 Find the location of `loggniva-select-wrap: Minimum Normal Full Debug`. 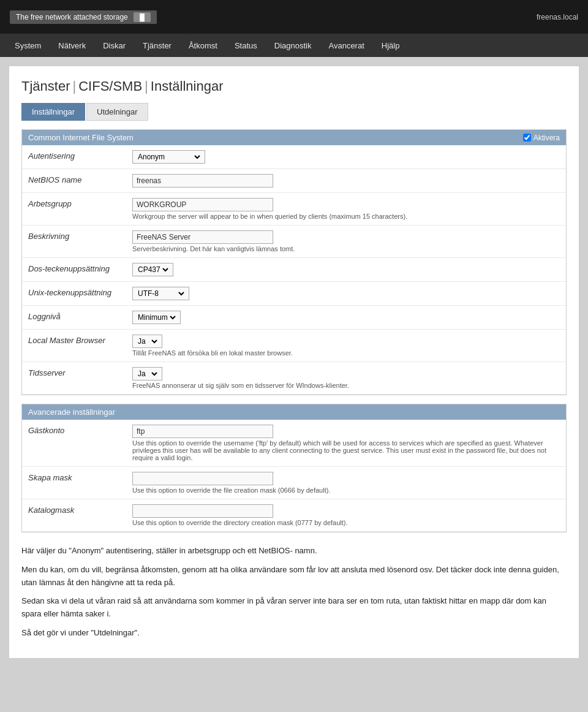

loggniva-select-wrap: Minimum Normal Full Debug is located at coordinates (157, 317).